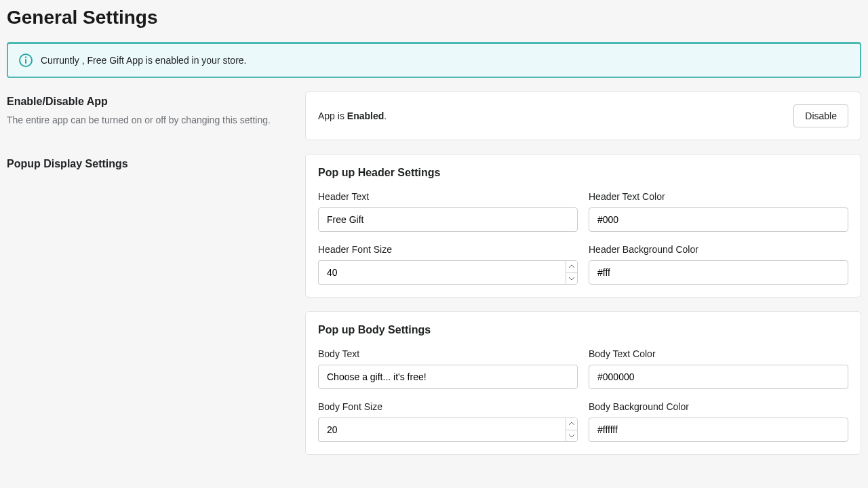 This screenshot has height=488, width=868. Describe the element at coordinates (448, 220) in the screenshot. I see `header-text-input` at that location.